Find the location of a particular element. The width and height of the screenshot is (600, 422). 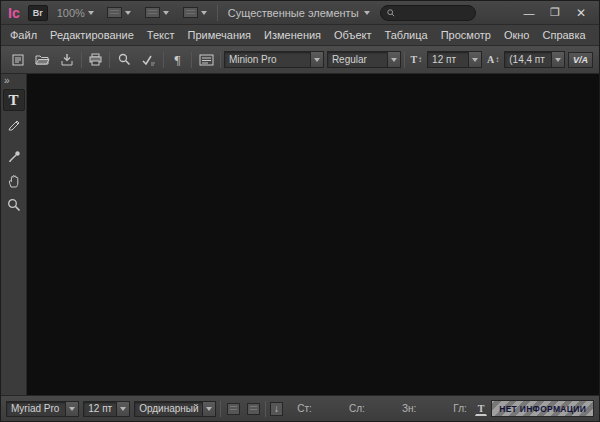

open-button is located at coordinates (43, 60).